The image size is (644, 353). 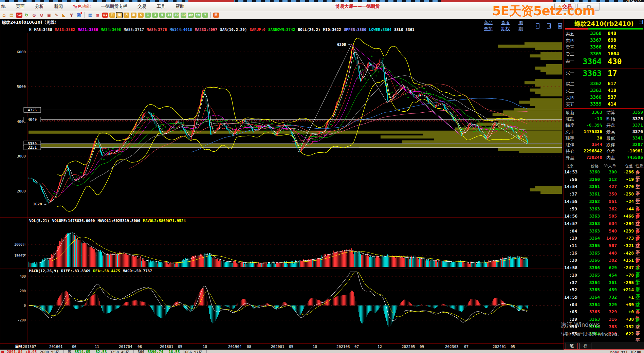 What do you see at coordinates (570, 61) in the screenshot?
I see `book-label: 卖一` at bounding box center [570, 61].